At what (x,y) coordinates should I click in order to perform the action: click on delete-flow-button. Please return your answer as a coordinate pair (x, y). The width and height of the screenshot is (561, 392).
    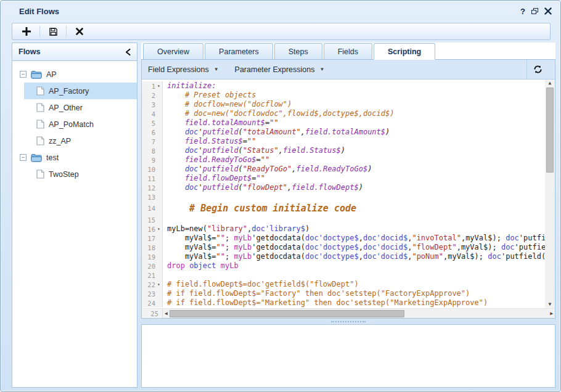
    Looking at the image, I should click on (80, 31).